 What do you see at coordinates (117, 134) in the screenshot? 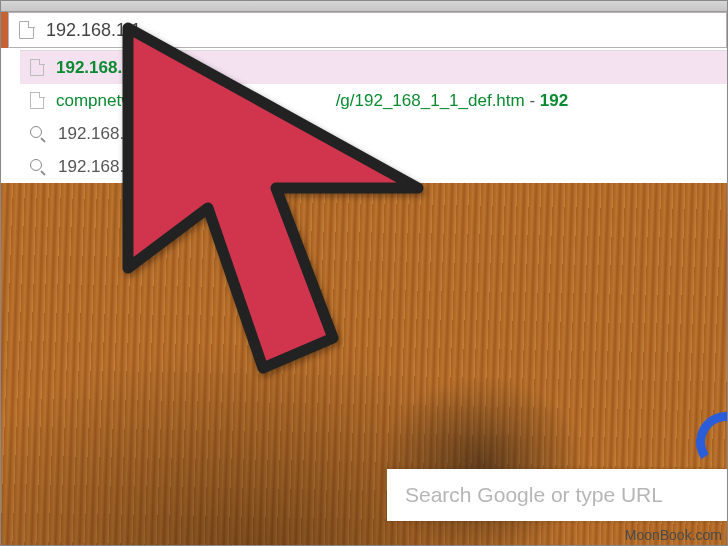
I see `suggestion-text: 192.168.1.1 - G` at bounding box center [117, 134].